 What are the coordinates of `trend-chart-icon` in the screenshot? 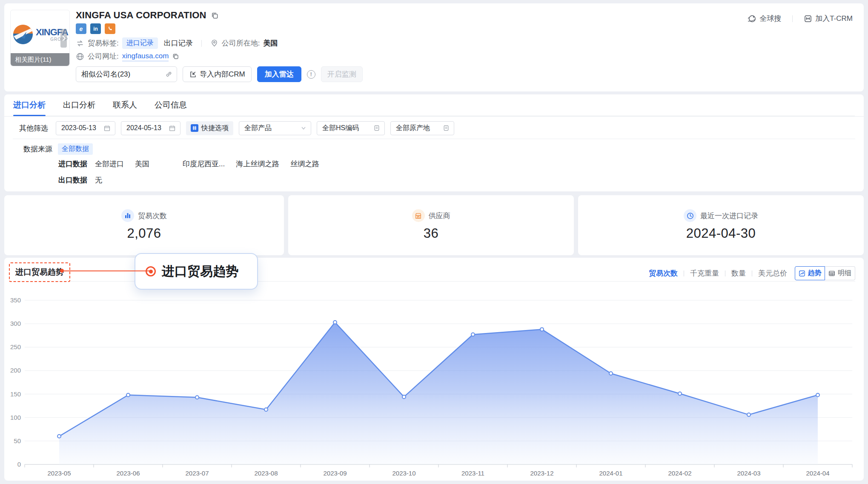 It's located at (802, 273).